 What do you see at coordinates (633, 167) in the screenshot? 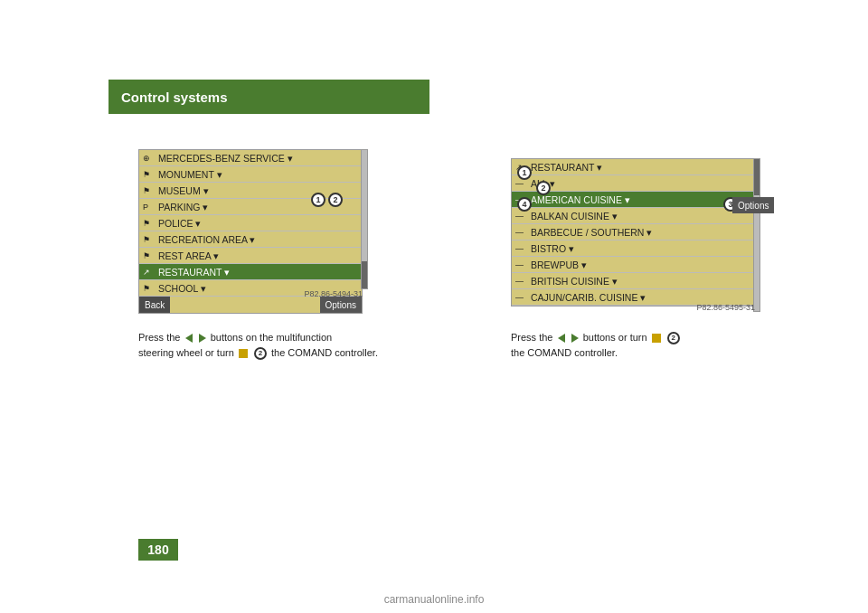
I see `list-item-restaurant-right: ↗ RESTAURANT ▾` at bounding box center [633, 167].